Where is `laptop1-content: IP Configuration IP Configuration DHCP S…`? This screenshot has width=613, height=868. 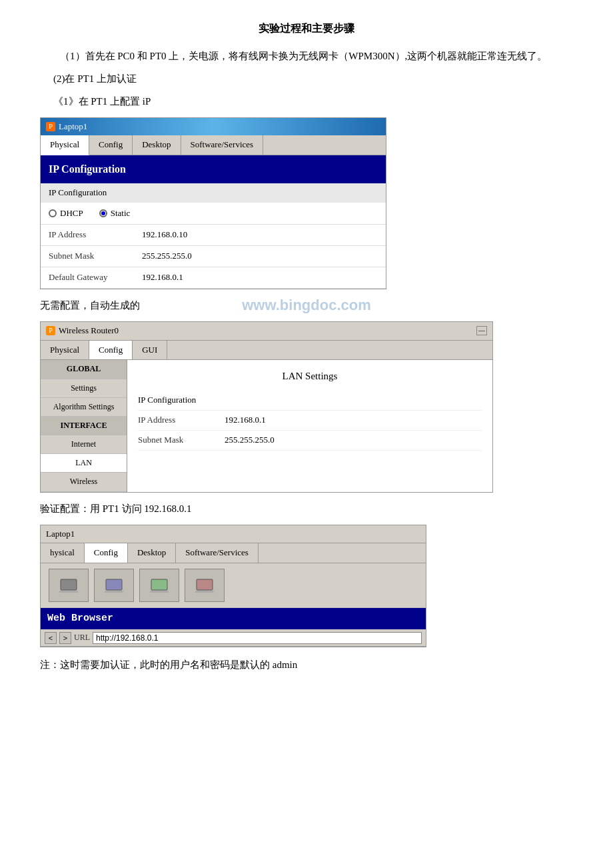 laptop1-content: IP Configuration IP Configuration DHCP S… is located at coordinates (213, 222).